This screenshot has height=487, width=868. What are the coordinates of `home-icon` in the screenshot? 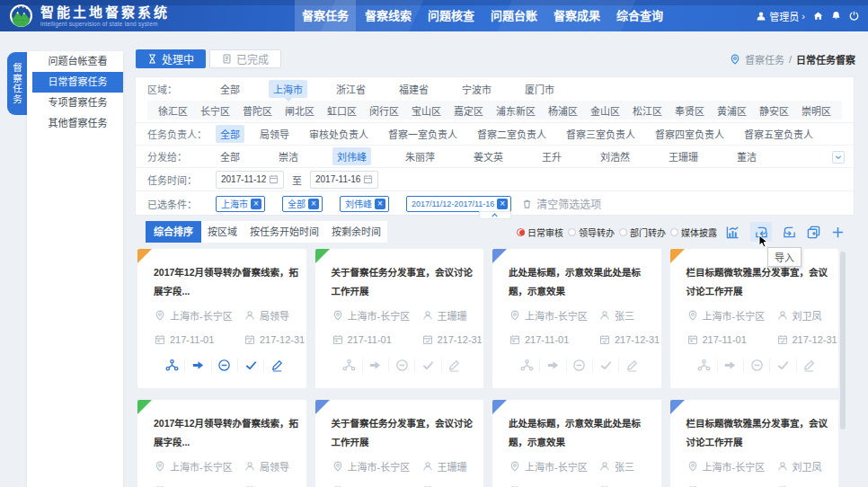 It's located at (818, 16).